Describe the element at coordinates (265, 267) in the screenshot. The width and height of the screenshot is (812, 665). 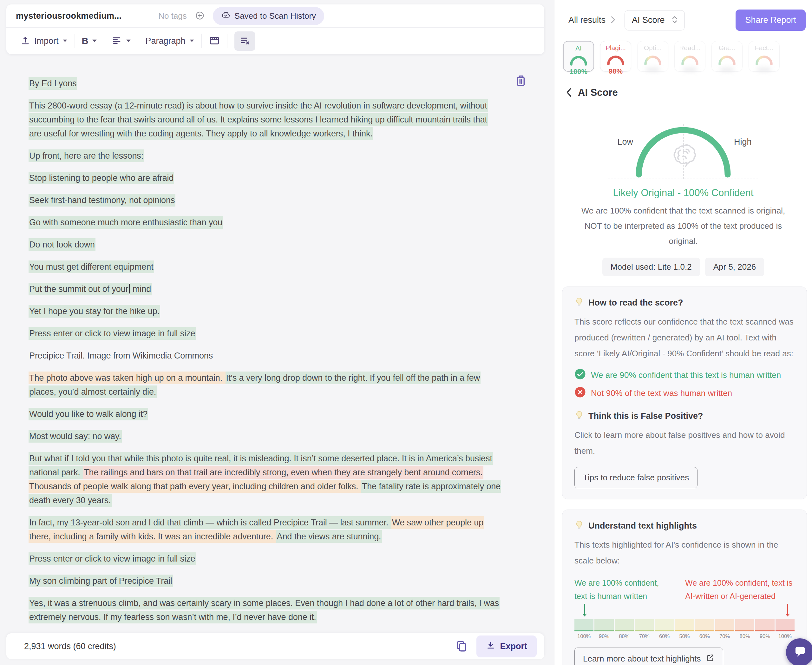
I see `doc-paragraph: You must get different equipment` at that location.